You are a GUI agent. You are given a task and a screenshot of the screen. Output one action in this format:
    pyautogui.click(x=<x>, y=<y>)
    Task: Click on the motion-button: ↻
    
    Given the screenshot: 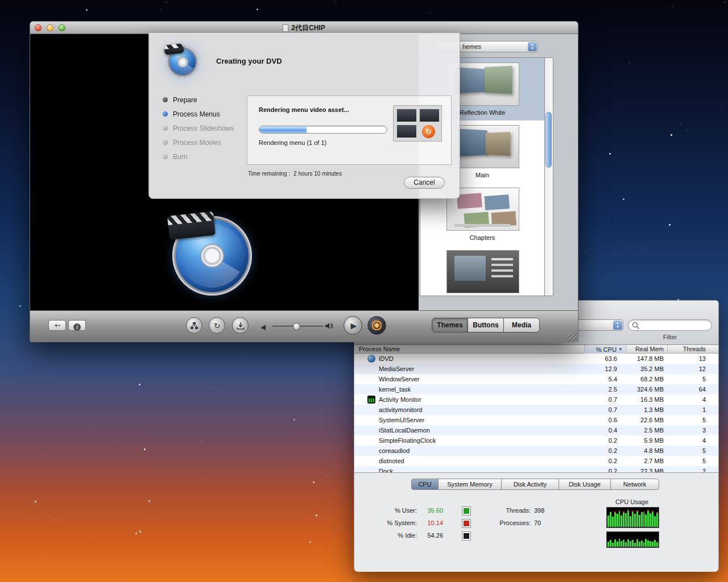 What is the action you would take?
    pyautogui.click(x=217, y=325)
    